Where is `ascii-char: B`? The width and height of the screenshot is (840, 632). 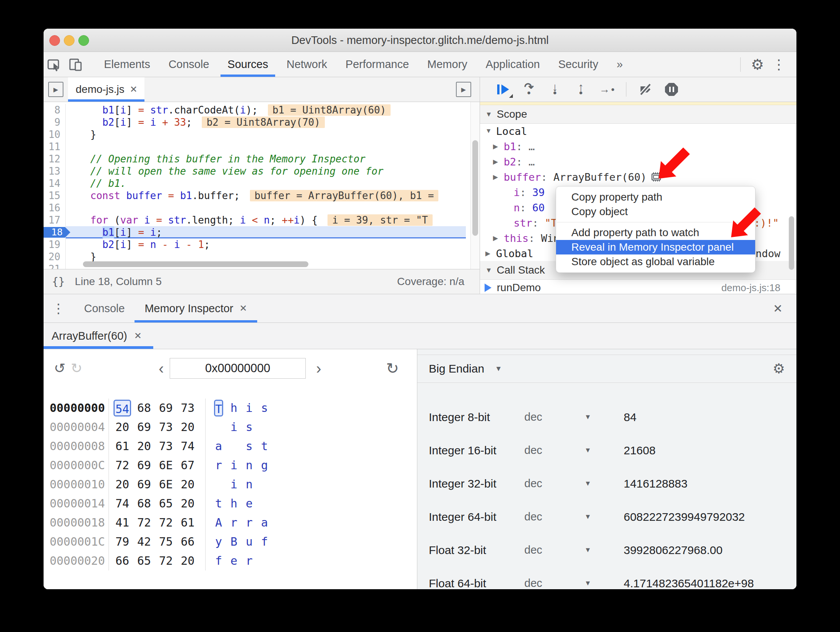
ascii-char: B is located at coordinates (234, 542).